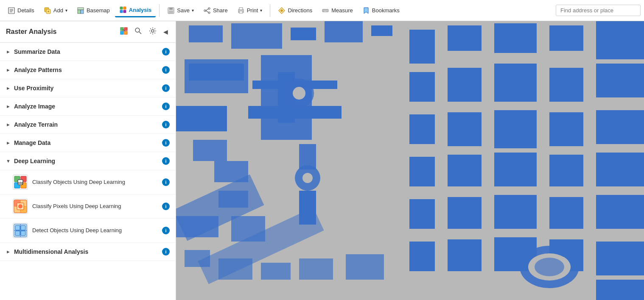 This screenshot has width=644, height=300. Describe the element at coordinates (166, 143) in the screenshot. I see `info-icon-manage-data: i` at that location.